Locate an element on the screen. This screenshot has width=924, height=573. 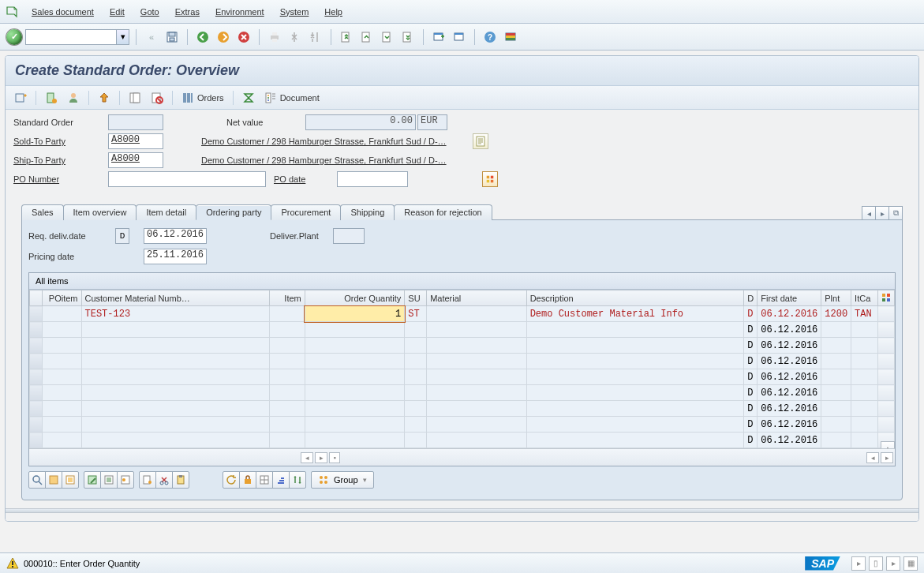
first-page-icon is located at coordinates (346, 37).